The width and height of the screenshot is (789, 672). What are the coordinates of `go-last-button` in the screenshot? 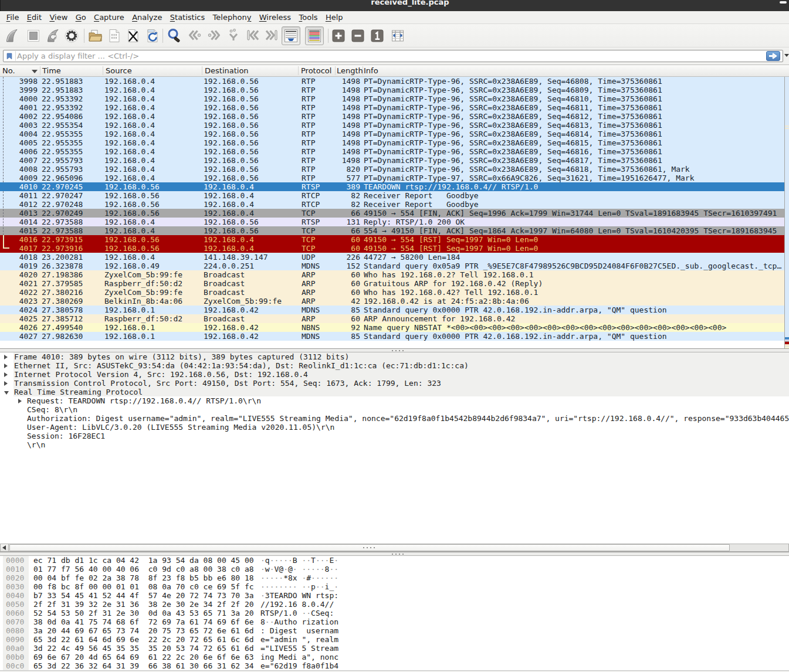 It's located at (272, 36).